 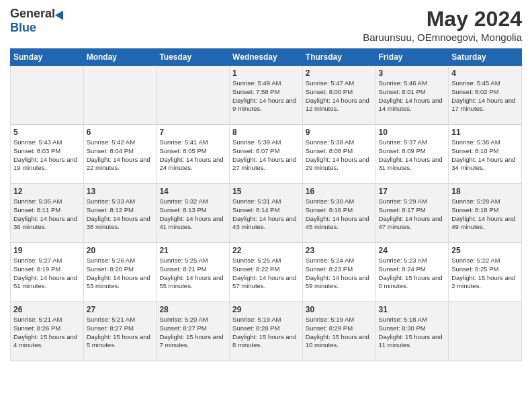 What do you see at coordinates (47, 250) in the screenshot?
I see `day-number: 19` at bounding box center [47, 250].